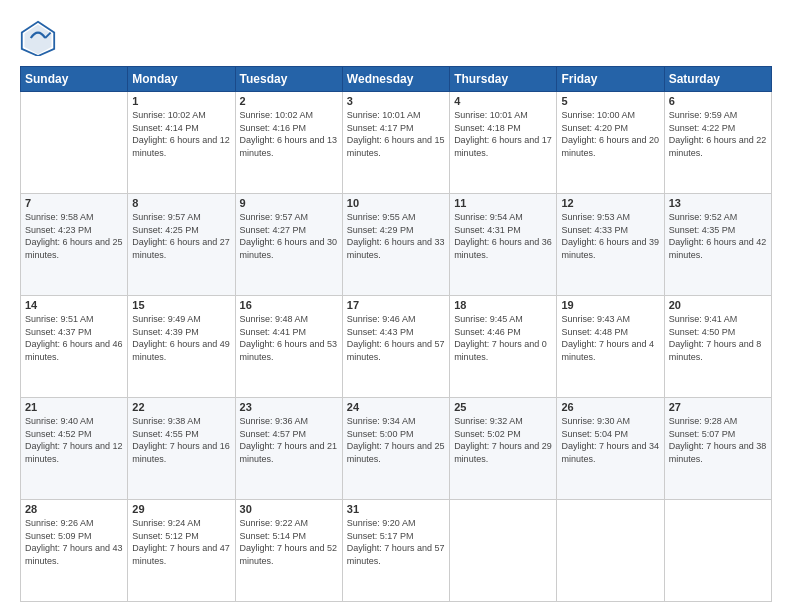 This screenshot has width=792, height=612. What do you see at coordinates (289, 203) in the screenshot?
I see `day-number: 9` at bounding box center [289, 203].